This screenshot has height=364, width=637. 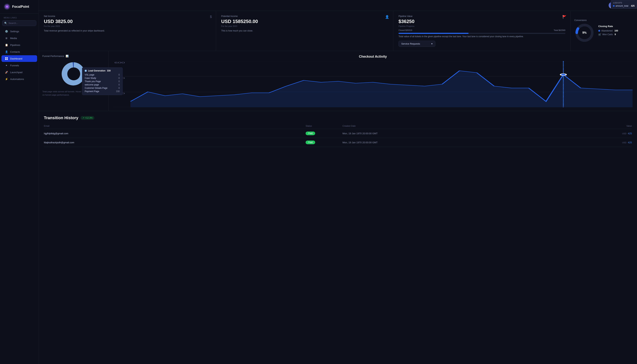 What do you see at coordinates (482, 34) in the screenshot?
I see `pipeline-progress-bar` at bounding box center [482, 34].